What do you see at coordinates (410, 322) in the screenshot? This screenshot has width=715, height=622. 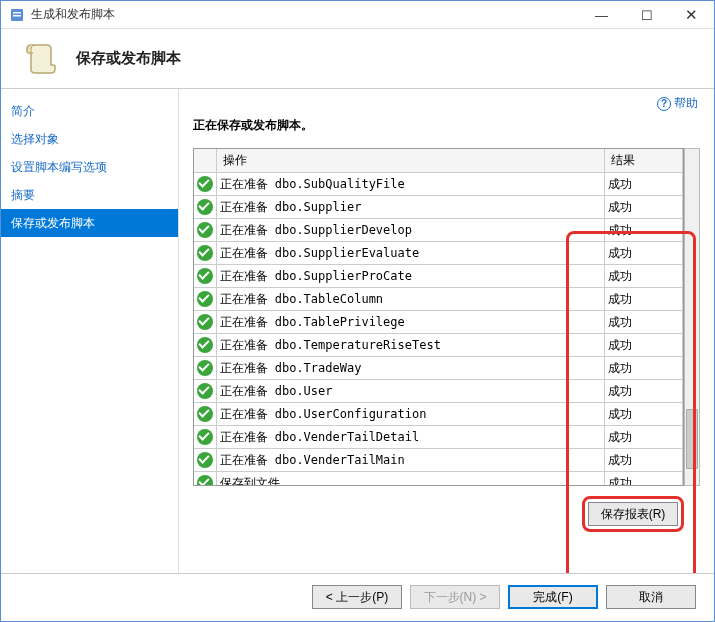 I see `action-cell: 正在准备 dbo.TablePrivilege` at bounding box center [410, 322].